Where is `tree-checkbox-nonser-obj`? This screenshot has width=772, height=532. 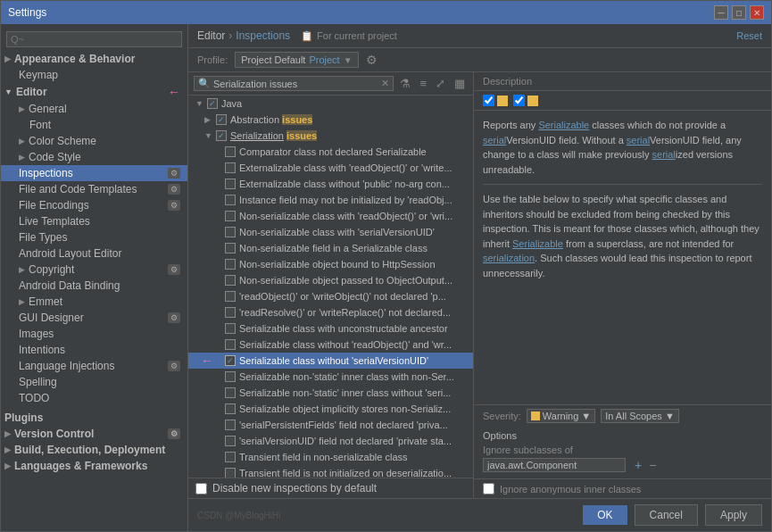 tree-checkbox-nonser-obj is located at coordinates (230, 280).